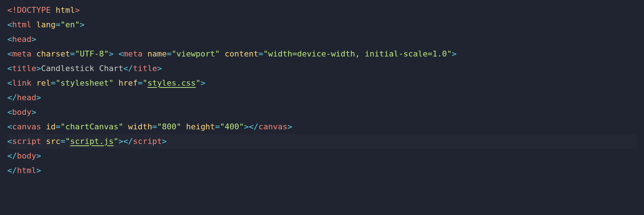 This screenshot has height=215, width=644. What do you see at coordinates (26, 127) in the screenshot?
I see `code-token: canvas` at bounding box center [26, 127].